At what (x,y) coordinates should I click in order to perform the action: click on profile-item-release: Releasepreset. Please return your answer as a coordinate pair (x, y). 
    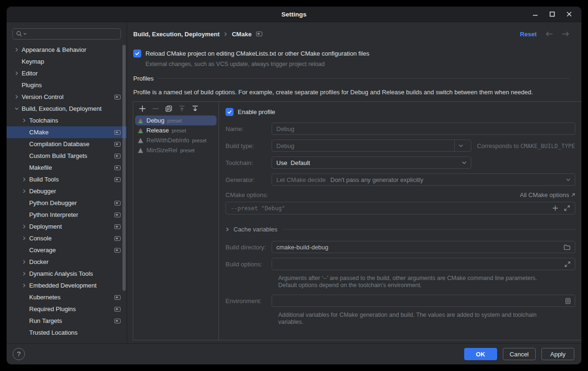
    Looking at the image, I should click on (176, 130).